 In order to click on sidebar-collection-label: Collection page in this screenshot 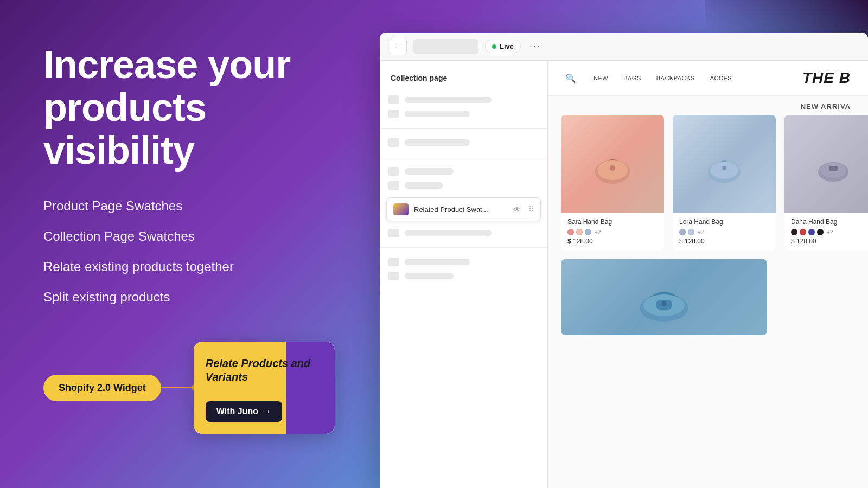, I will do `click(463, 80)`.